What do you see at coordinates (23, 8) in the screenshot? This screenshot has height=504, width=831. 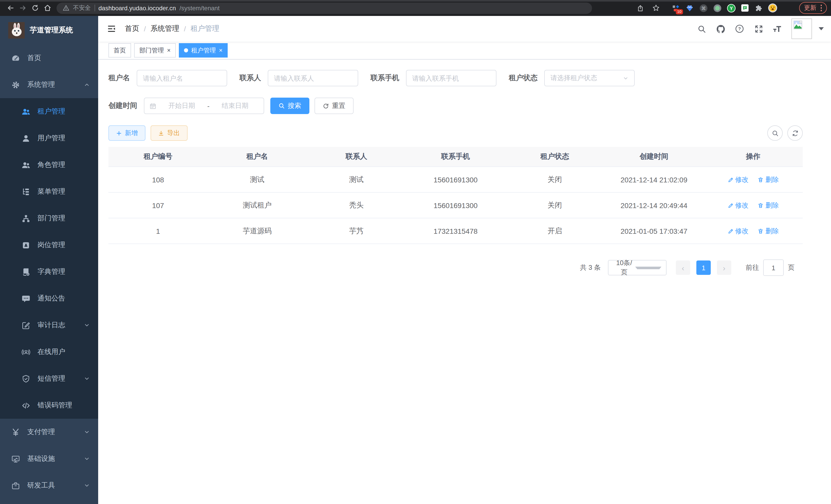 I see `browser-forward-button` at bounding box center [23, 8].